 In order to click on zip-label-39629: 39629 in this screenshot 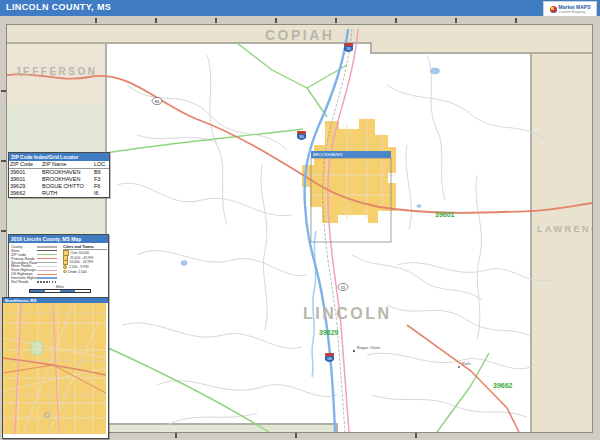, I will do `click(329, 332)`.